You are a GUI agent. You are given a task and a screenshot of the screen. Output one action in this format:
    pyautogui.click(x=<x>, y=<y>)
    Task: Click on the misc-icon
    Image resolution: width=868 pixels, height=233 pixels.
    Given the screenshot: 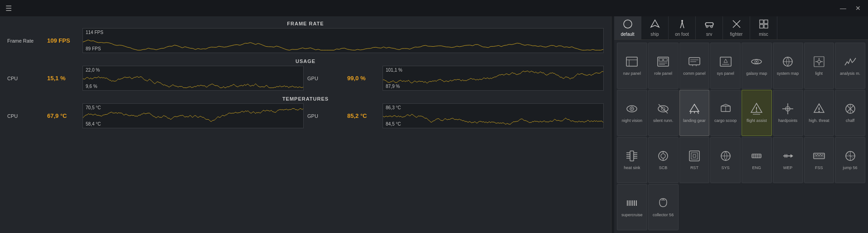 What is the action you would take?
    pyautogui.click(x=764, y=24)
    